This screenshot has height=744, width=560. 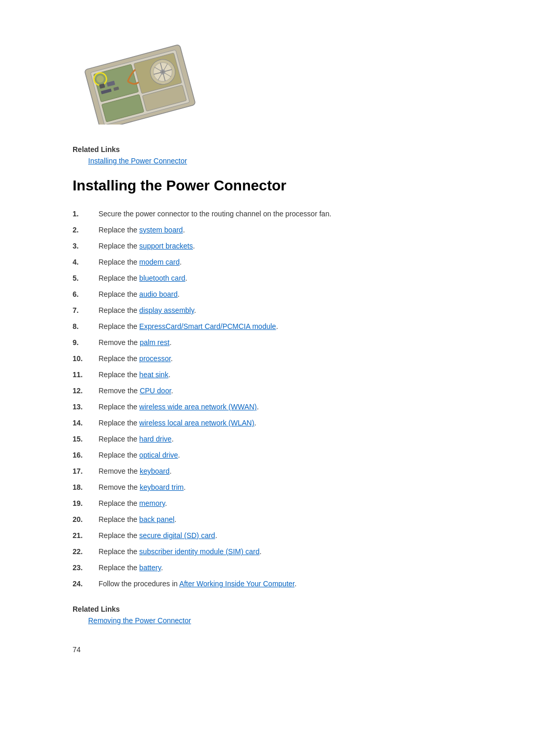 What do you see at coordinates (131, 568) in the screenshot?
I see `step-content: Replace the battery.` at bounding box center [131, 568].